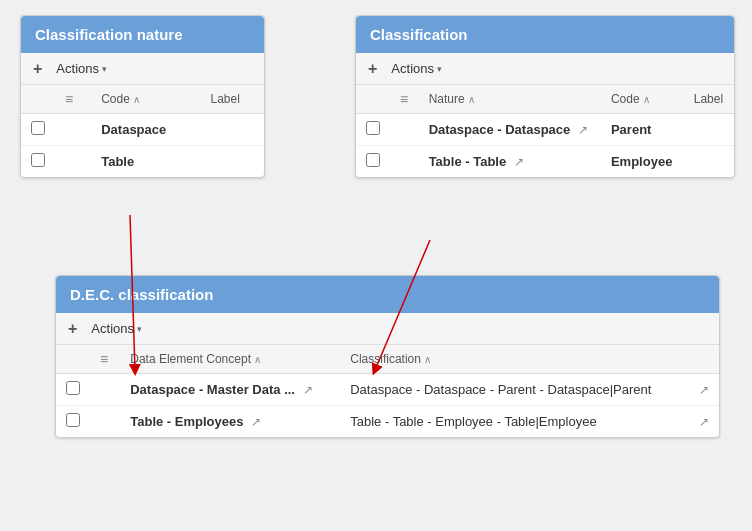 Image resolution: width=752 pixels, height=531 pixels. What do you see at coordinates (510, 130) in the screenshot?
I see `row-nature: Dataspace - Dataspace ↗` at bounding box center [510, 130].